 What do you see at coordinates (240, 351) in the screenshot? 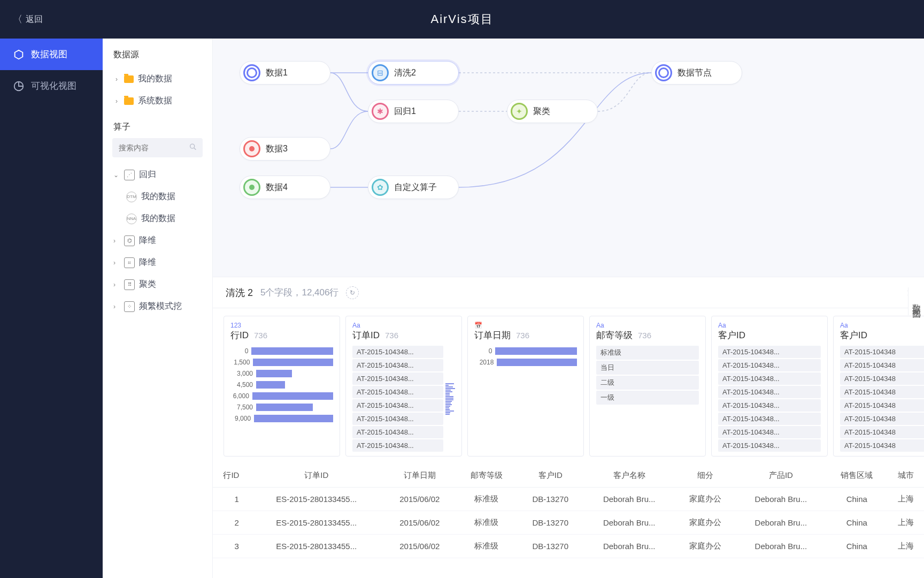
I see `hist-label: 0` at bounding box center [240, 351].